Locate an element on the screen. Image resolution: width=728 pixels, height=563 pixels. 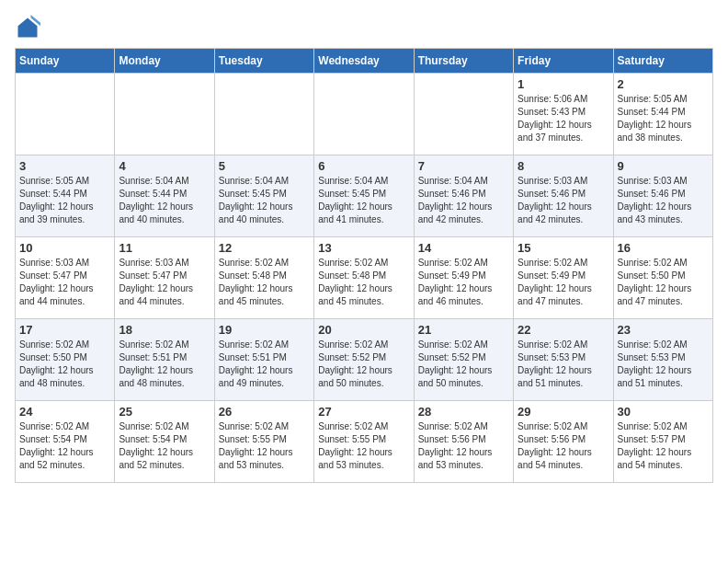
day-info: Sunrise: 5:02 AM Sunset: 5:56 PM Dayligh… is located at coordinates (463, 446).